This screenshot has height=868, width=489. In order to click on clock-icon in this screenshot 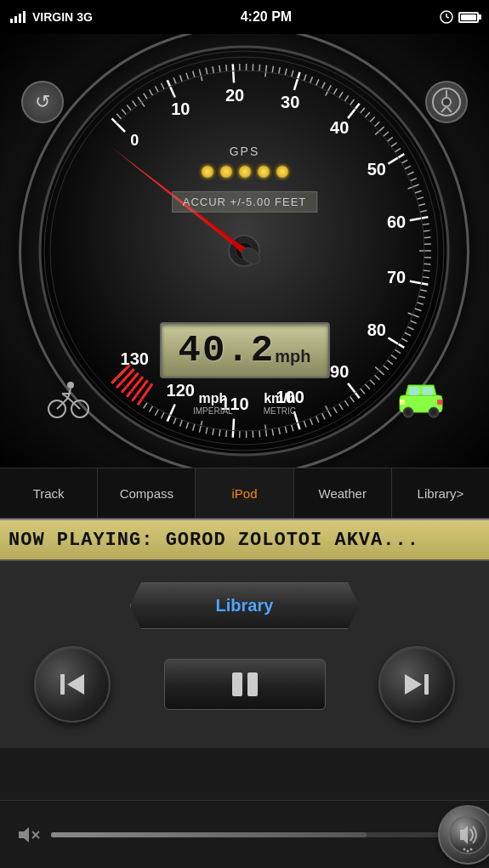, I will do `click(446, 17)`.